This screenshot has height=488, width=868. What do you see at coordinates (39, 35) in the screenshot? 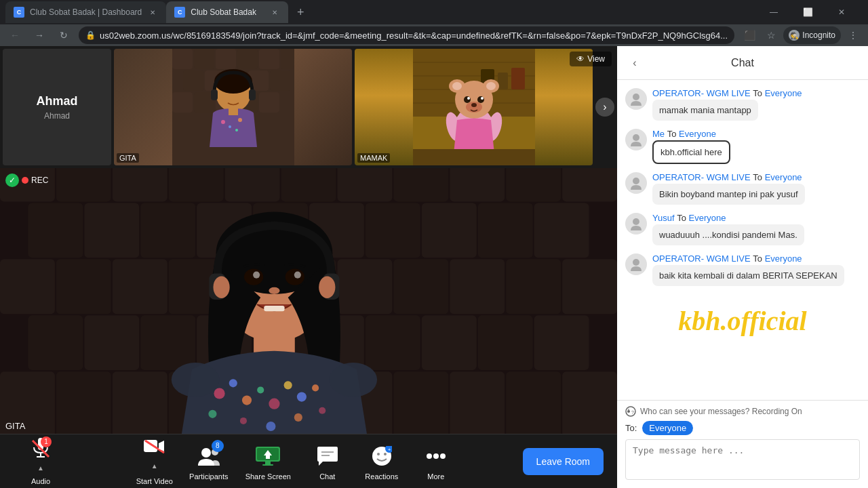
I see `forward-button: →` at bounding box center [39, 35].